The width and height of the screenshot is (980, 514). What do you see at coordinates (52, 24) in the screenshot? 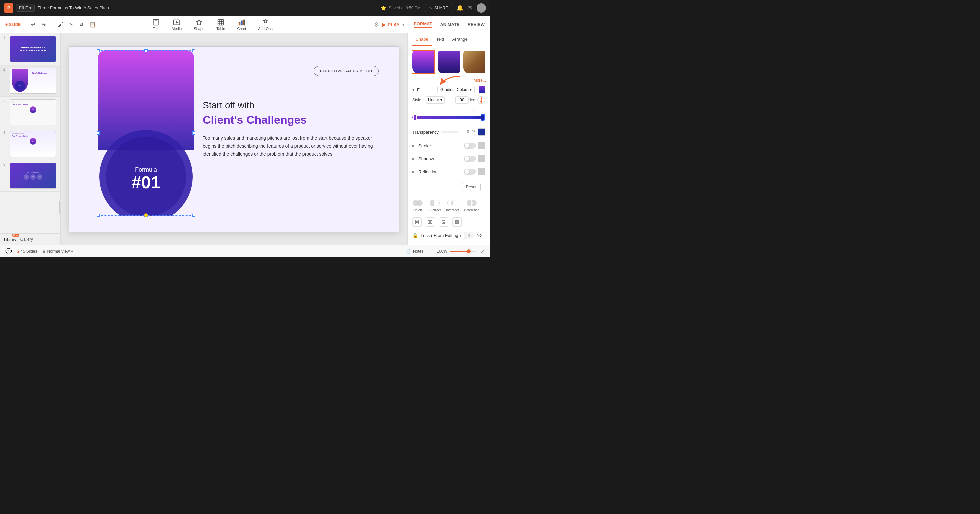
I see `toolbar-left: + SLIDE ↩ ↪ 🖌 ✂ ⧉ 📋` at bounding box center [52, 24].